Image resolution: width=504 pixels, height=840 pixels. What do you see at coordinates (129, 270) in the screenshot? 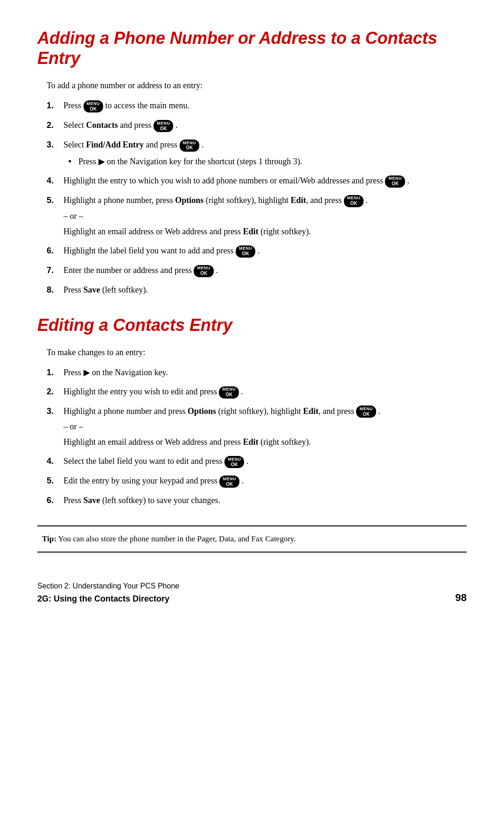
I see `step-1-7-text: Enter the number or address and press` at bounding box center [129, 270].